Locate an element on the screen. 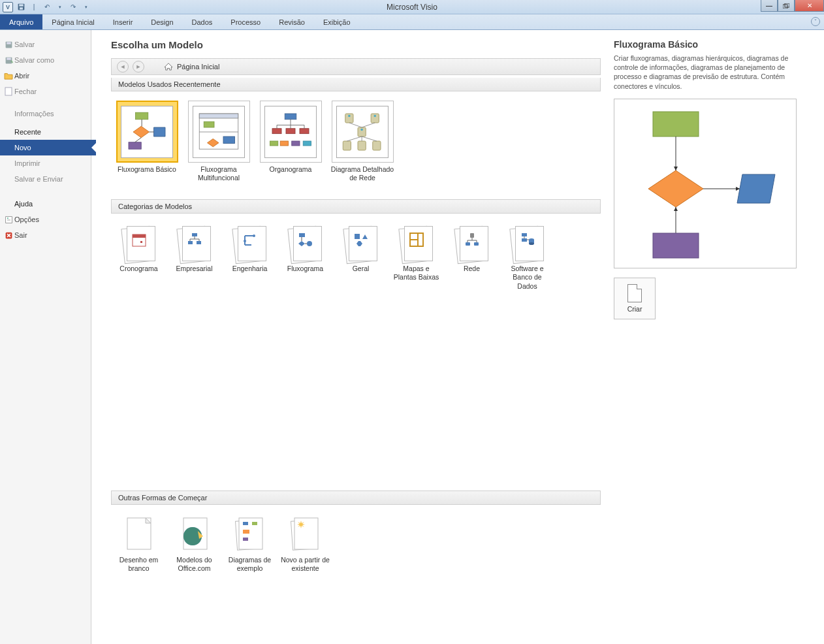 Image resolution: width=824 pixels, height=644 pixels. tab-pagina-inicial: Página Inicial is located at coordinates (73, 22).